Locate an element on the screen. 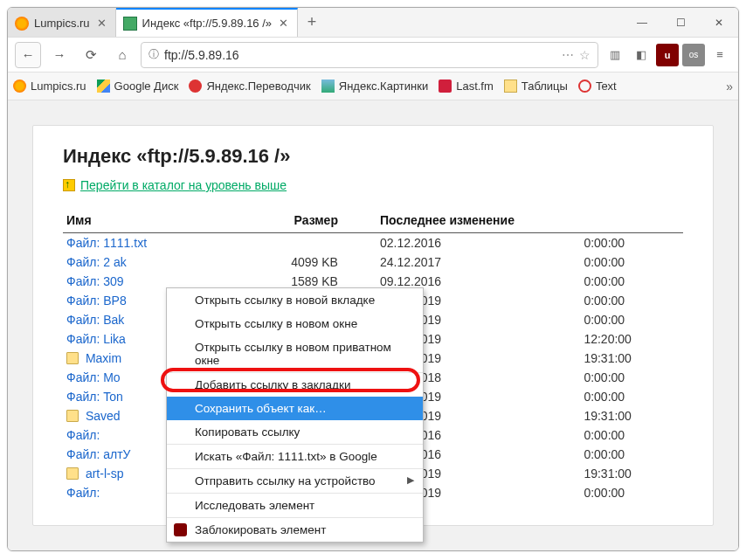  url-bar: ⓘ ⋯ ☆ is located at coordinates (370, 55).